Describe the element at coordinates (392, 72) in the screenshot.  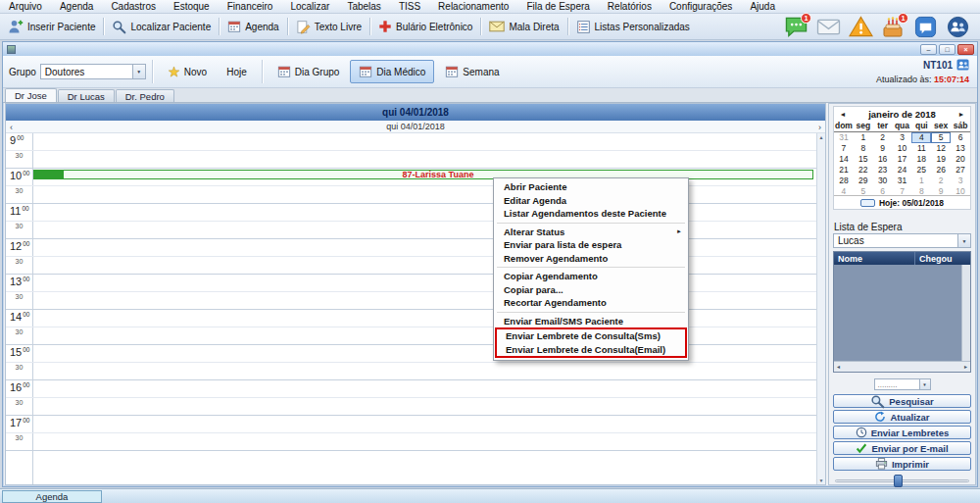
I see `button-dia-medico: Dia Médico` at that location.